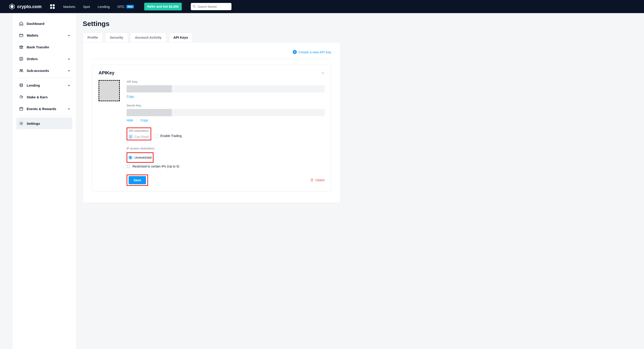 The image size is (644, 349). Describe the element at coordinates (130, 96) in the screenshot. I see `copy-api-key-link: Copy` at that location.